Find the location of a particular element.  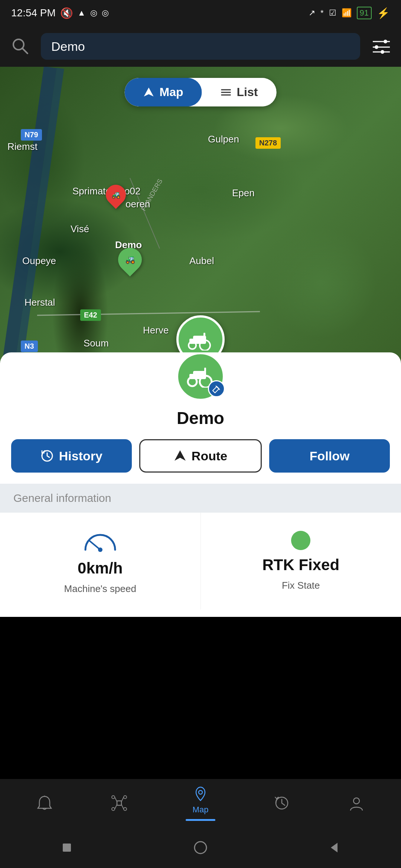

nav-active-indicator is located at coordinates (200, 820).